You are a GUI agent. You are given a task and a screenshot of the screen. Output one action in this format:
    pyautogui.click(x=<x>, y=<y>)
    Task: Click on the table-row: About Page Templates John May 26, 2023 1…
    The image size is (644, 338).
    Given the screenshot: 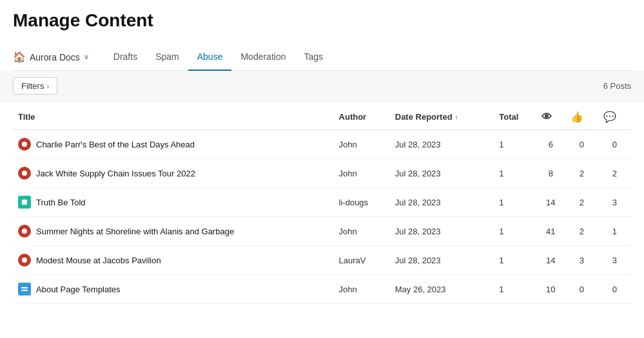 What is the action you would take?
    pyautogui.click(x=322, y=290)
    